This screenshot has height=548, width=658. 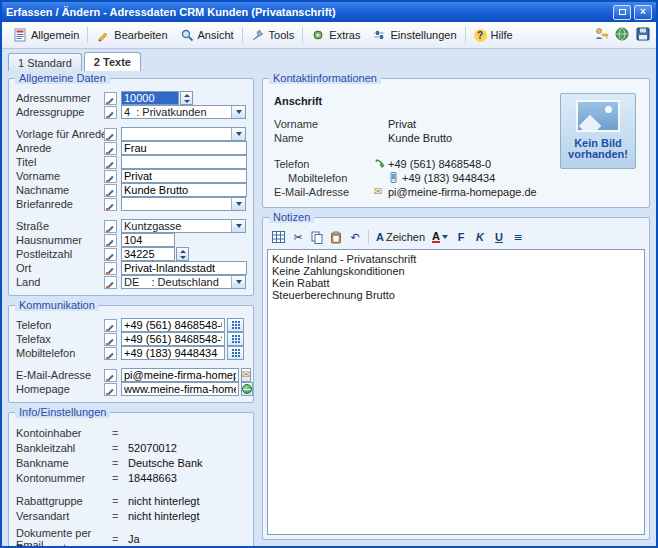 I want to click on briefanrede-select, so click(x=184, y=204).